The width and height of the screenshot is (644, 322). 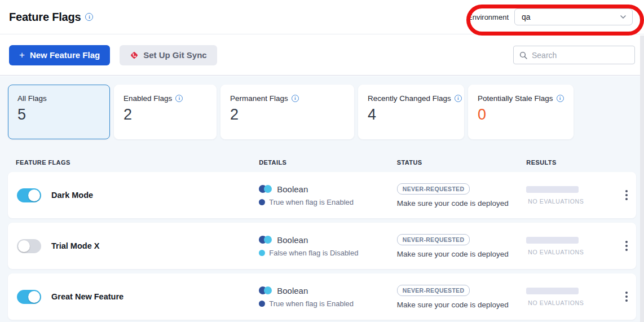 What do you see at coordinates (623, 17) in the screenshot?
I see `chevron-down-icon` at bounding box center [623, 17].